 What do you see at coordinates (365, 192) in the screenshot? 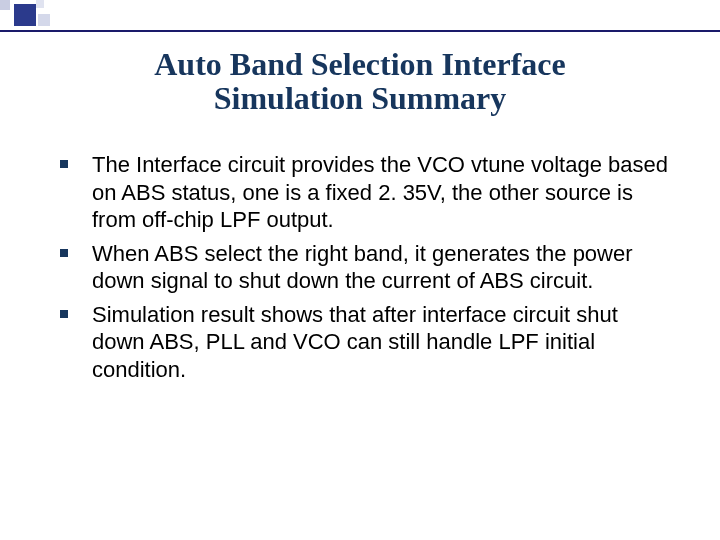
I see `list-item: The Interface circuit provides the VCO v…` at bounding box center [365, 192].